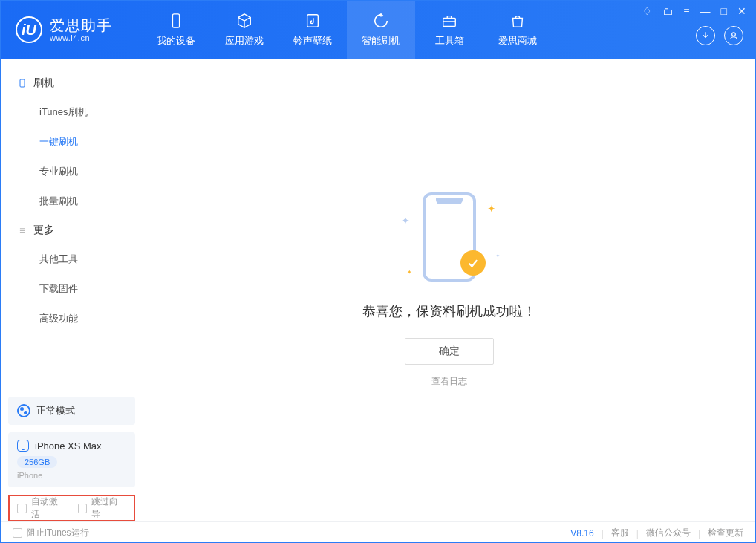 This screenshot has height=543, width=756. Describe the element at coordinates (23, 446) in the screenshot. I see `device-small-icon` at that location.